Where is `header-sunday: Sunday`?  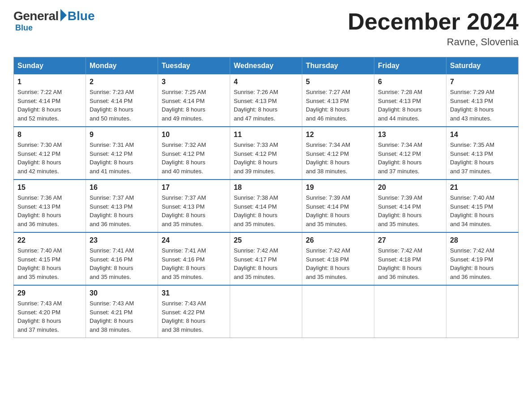
header-sunday: Sunday is located at coordinates (50, 66).